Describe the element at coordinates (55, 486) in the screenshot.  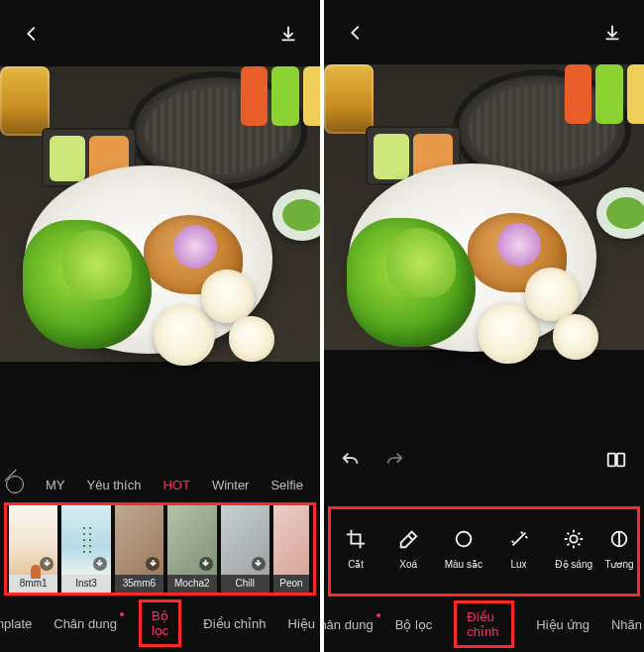
I see `category-my: MY` at that location.